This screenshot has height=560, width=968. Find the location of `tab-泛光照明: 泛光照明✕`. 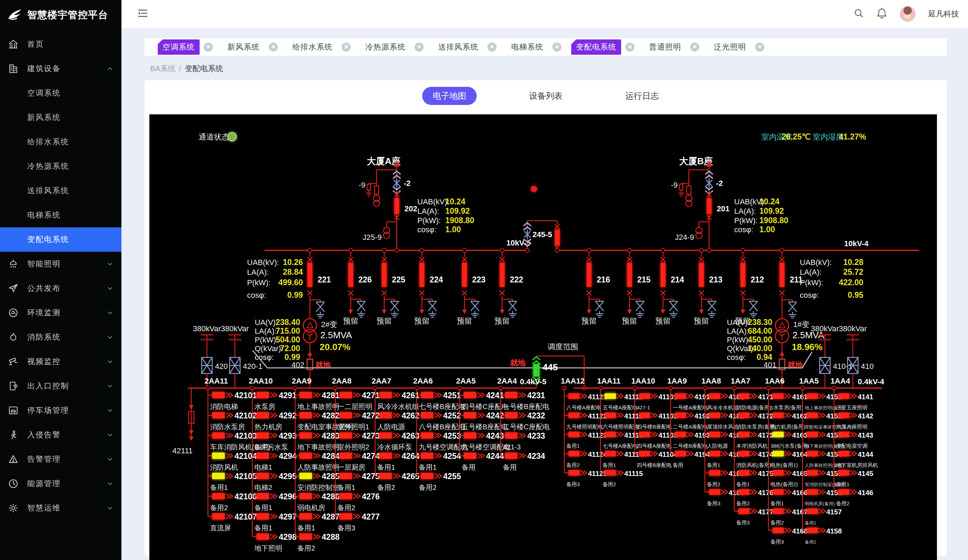

tab-泛光照明: 泛光照明✕ is located at coordinates (737, 47).